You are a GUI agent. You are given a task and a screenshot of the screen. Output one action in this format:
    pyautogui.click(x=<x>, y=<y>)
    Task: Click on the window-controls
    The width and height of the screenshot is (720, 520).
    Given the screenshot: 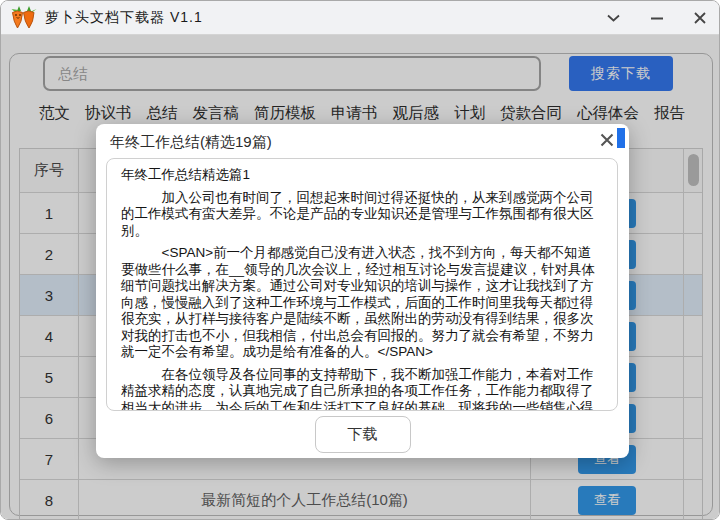 What is the action you would take?
    pyautogui.click(x=656, y=18)
    